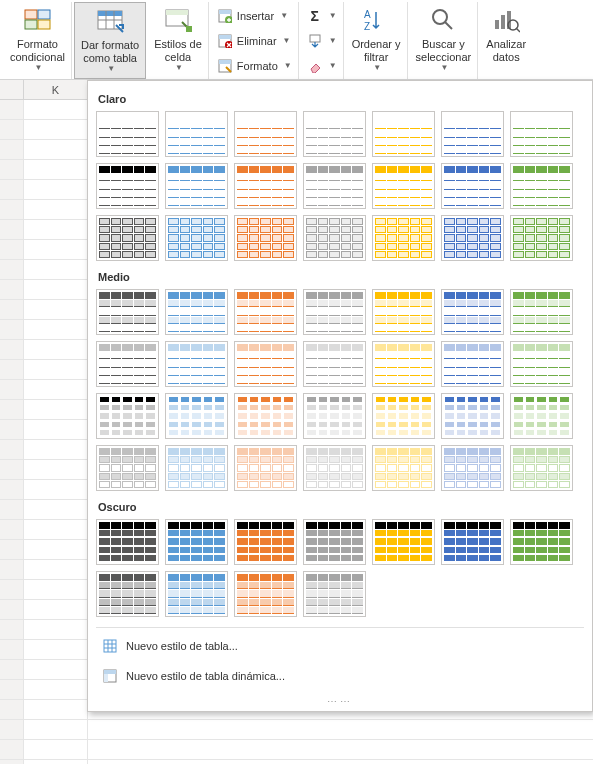 Image resolution: width=593 pixels, height=764 pixels. Describe the element at coordinates (322, 16) in the screenshot. I see `autosum-button: Σ▼` at that location.